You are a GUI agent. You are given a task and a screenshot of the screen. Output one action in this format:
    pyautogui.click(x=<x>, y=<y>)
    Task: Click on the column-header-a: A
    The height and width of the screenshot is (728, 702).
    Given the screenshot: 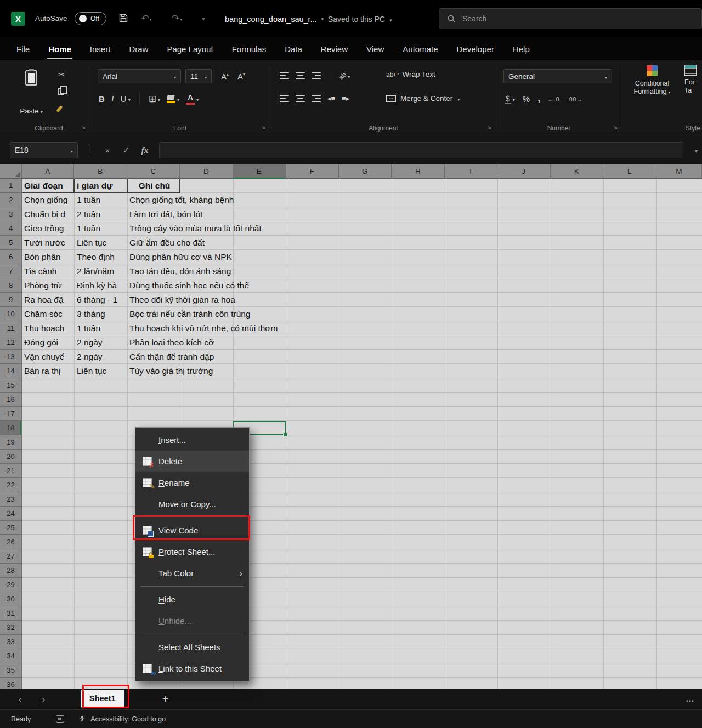 What is the action you would take?
    pyautogui.click(x=48, y=172)
    